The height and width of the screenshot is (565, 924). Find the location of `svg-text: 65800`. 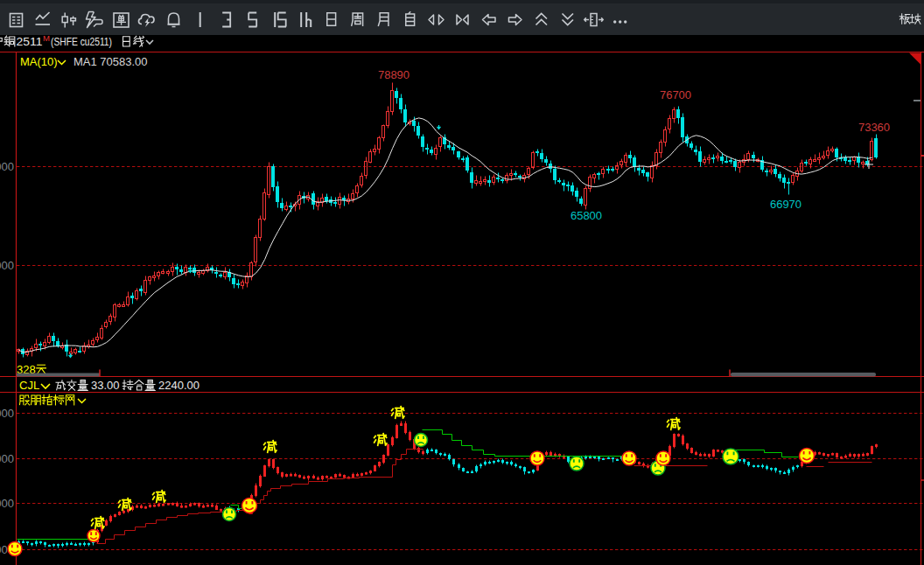

svg-text: 65800 is located at coordinates (586, 215).